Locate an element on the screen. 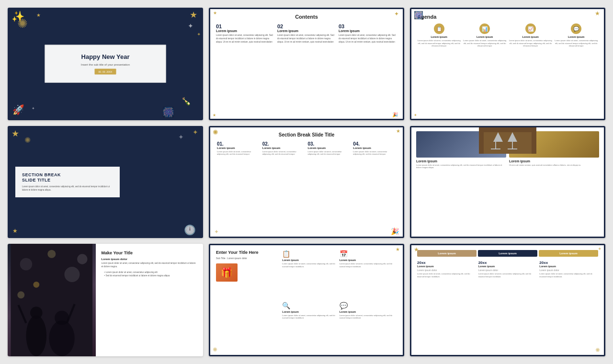 Image resolution: width=613 pixels, height=364 pixels. contents-label-3: Lorem ipsum is located at coordinates (368, 31).